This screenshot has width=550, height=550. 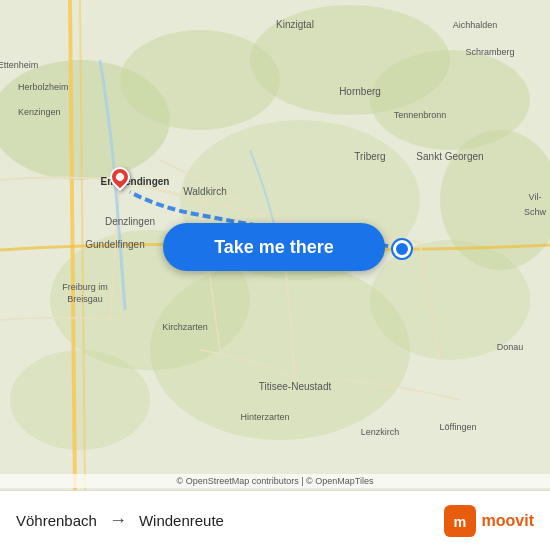 I want to click on svg-text: Vil-, so click(x=536, y=197).